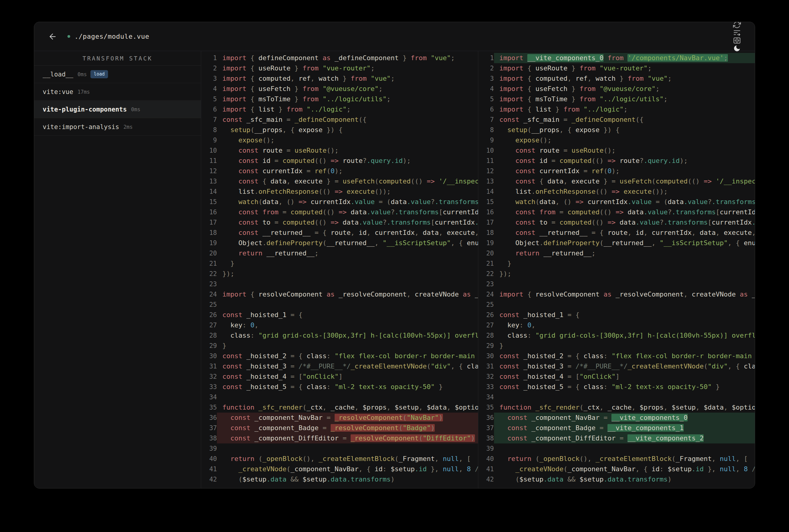  Describe the element at coordinates (348, 438) in the screenshot. I see `code-text: const _component_DiffEditor = _resolveCo…` at that location.